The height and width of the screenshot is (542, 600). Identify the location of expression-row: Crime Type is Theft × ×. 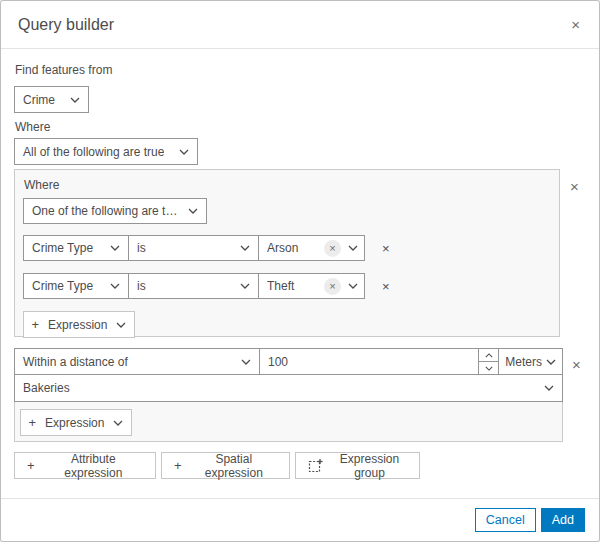
(287, 286).